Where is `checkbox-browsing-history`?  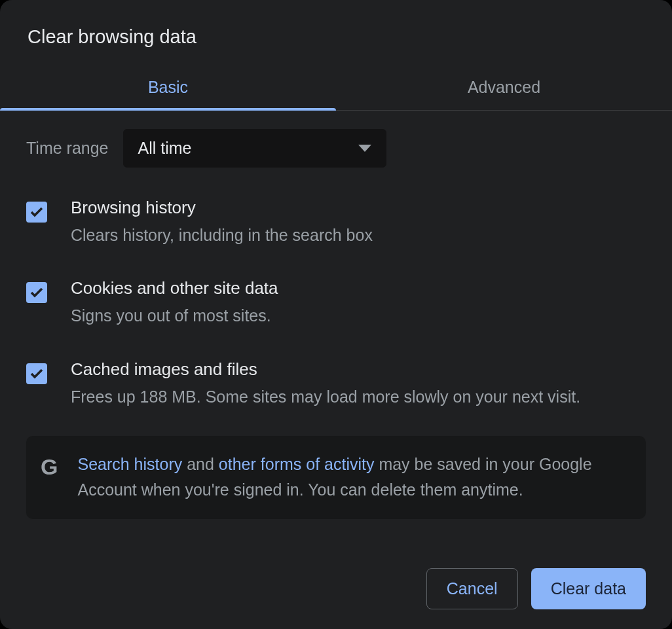
checkbox-browsing-history is located at coordinates (37, 212).